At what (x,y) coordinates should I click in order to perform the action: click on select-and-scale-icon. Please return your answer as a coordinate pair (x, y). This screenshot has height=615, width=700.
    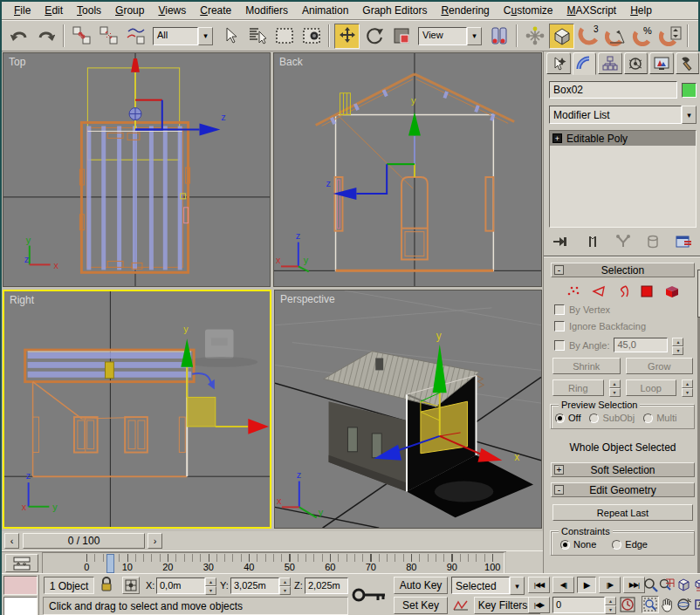
    Looking at the image, I should click on (401, 37).